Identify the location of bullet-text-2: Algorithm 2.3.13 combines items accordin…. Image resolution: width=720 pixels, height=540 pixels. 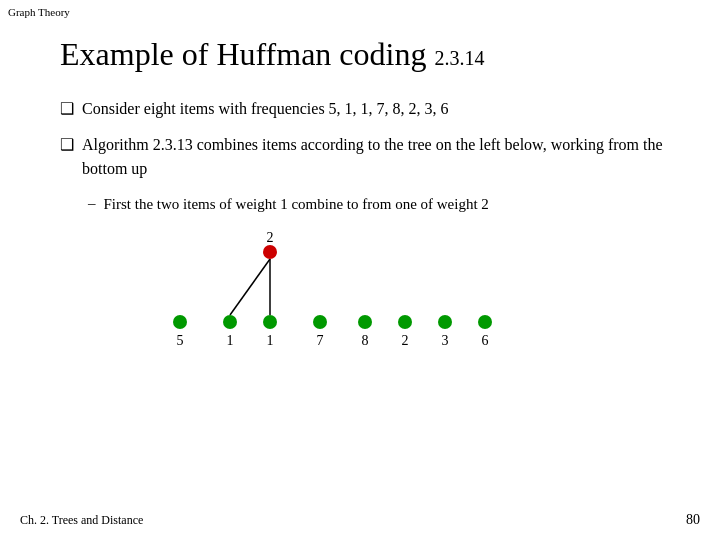
(391, 157).